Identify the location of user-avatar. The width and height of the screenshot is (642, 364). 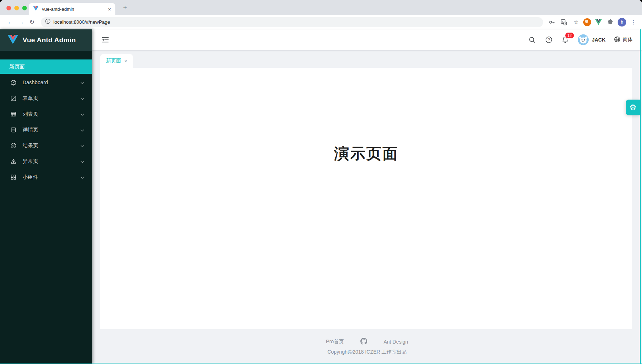
(583, 40).